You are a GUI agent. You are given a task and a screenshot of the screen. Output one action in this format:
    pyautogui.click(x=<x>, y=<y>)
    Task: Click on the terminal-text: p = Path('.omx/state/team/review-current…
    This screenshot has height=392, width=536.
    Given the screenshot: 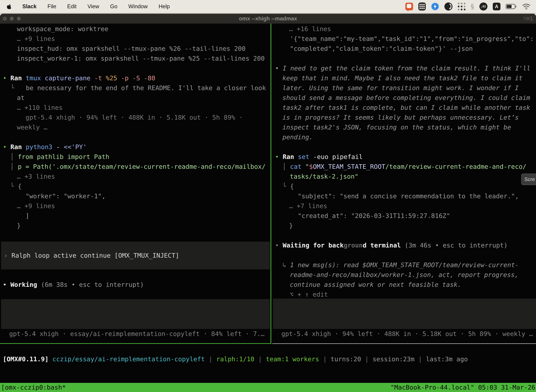 What is the action you would take?
    pyautogui.click(x=142, y=167)
    